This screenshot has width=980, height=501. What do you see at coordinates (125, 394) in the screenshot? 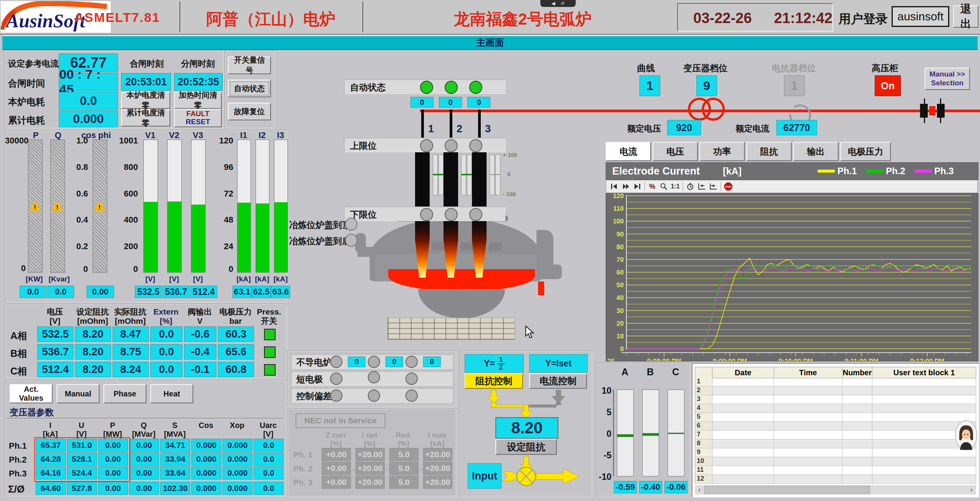
I see `tab-phase: Phase` at bounding box center [125, 394].